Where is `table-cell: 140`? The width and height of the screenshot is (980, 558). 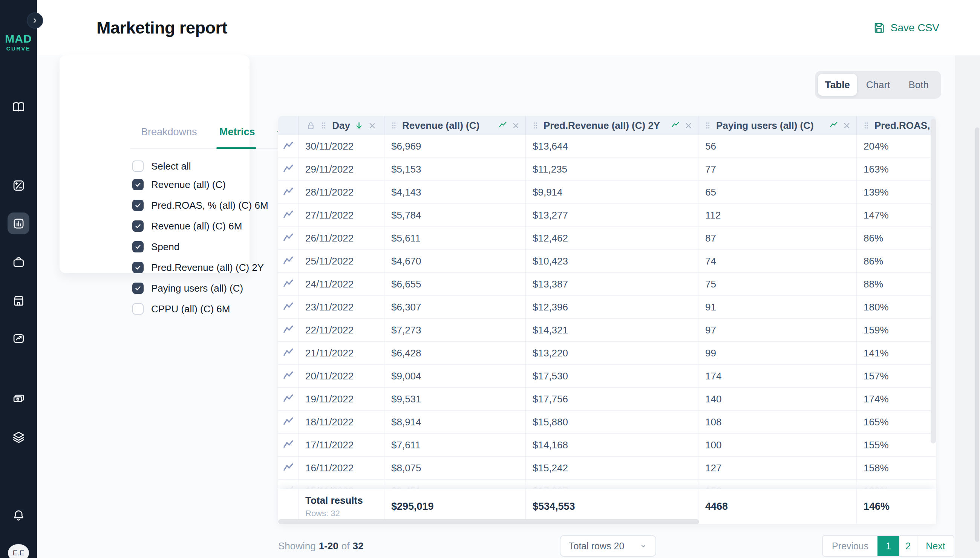 table-cell: 140 is located at coordinates (778, 399).